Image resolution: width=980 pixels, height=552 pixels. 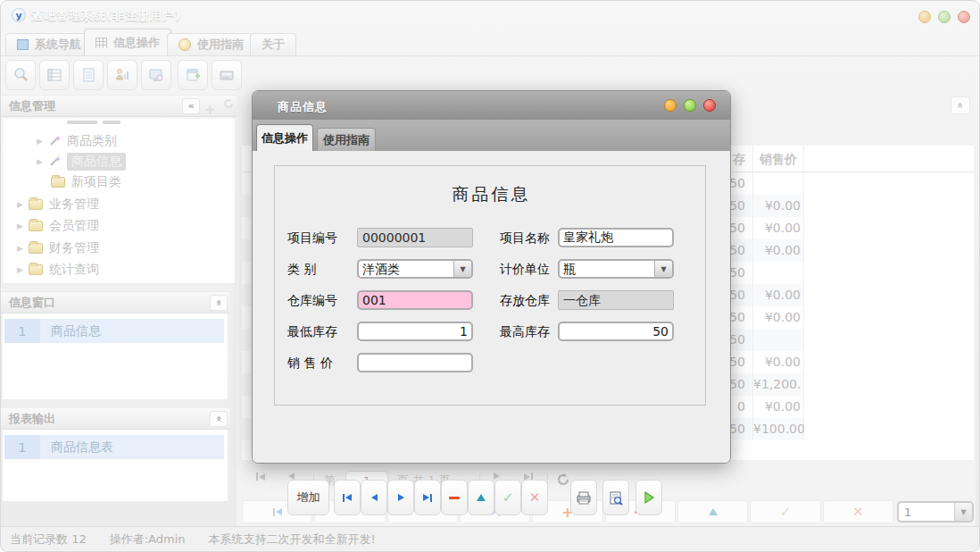 I want to click on post-record-button: ✓, so click(x=508, y=498).